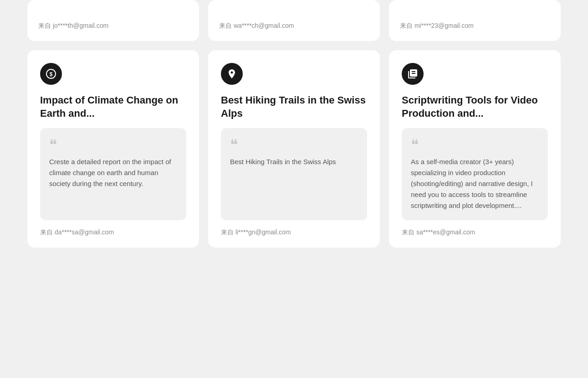 The width and height of the screenshot is (588, 378). What do you see at coordinates (294, 174) in the screenshot?
I see `main-card-2-quote-box: ❝ Best Hiking Trails in the Swiss Alps` at bounding box center [294, 174].